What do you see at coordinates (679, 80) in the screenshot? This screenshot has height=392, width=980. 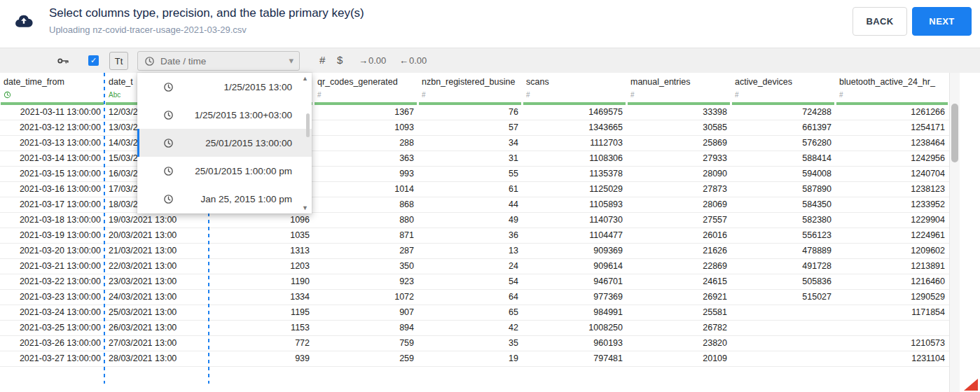 I see `column-name: manual_entries` at bounding box center [679, 80].